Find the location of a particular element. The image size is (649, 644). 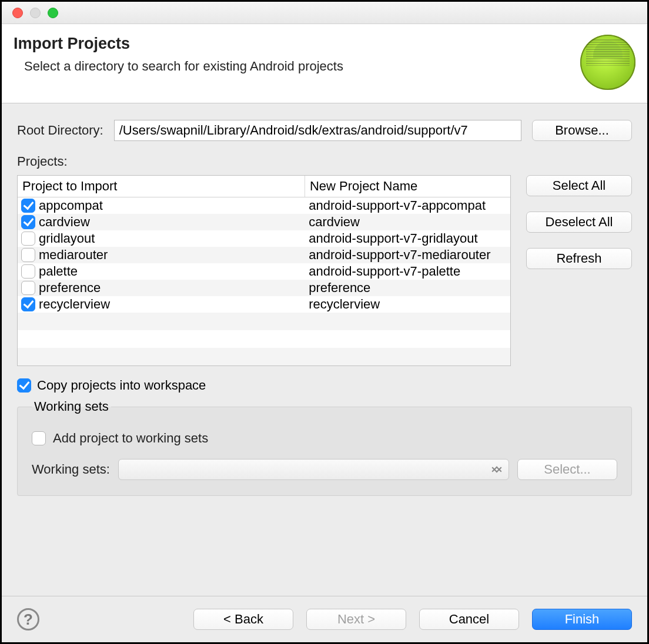

next-button: Next > is located at coordinates (356, 619).